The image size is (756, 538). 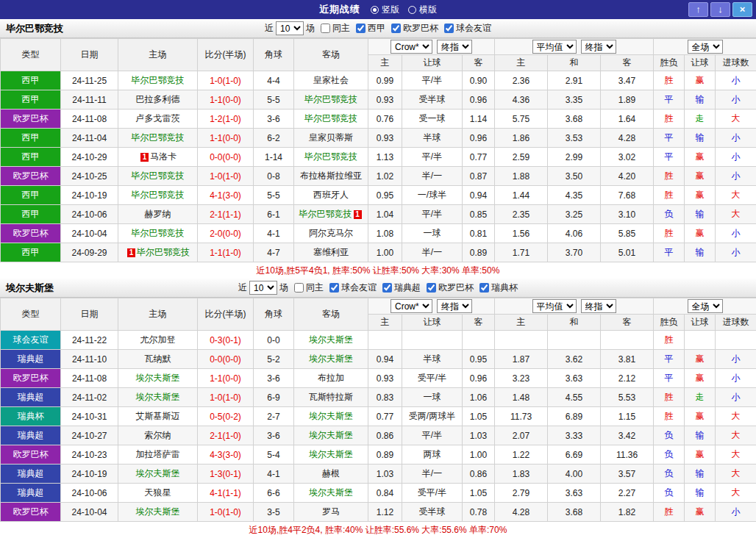 What do you see at coordinates (274, 100) in the screenshot?
I see `corner-score: 5-5` at bounding box center [274, 100].